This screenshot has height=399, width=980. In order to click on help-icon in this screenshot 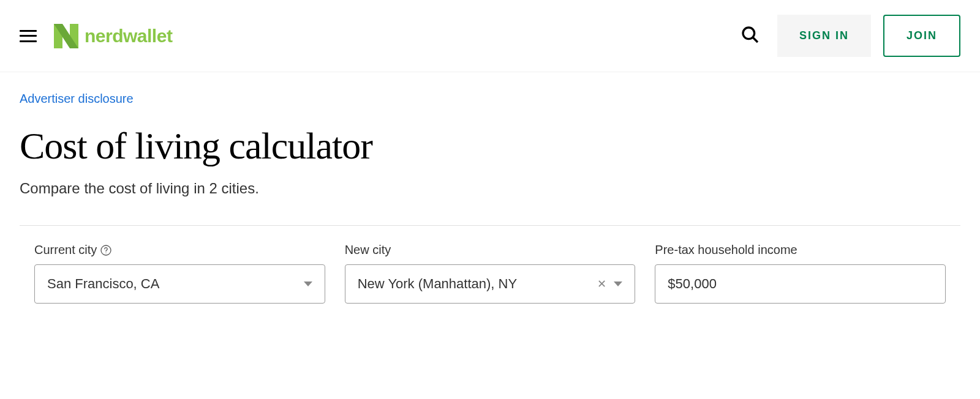, I will do `click(106, 250)`.